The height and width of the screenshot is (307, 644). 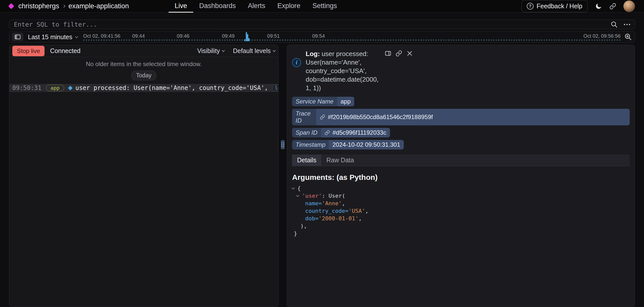 What do you see at coordinates (602, 36) in the screenshot?
I see `time-tick: Oct 02, 09:56:56` at bounding box center [602, 36].